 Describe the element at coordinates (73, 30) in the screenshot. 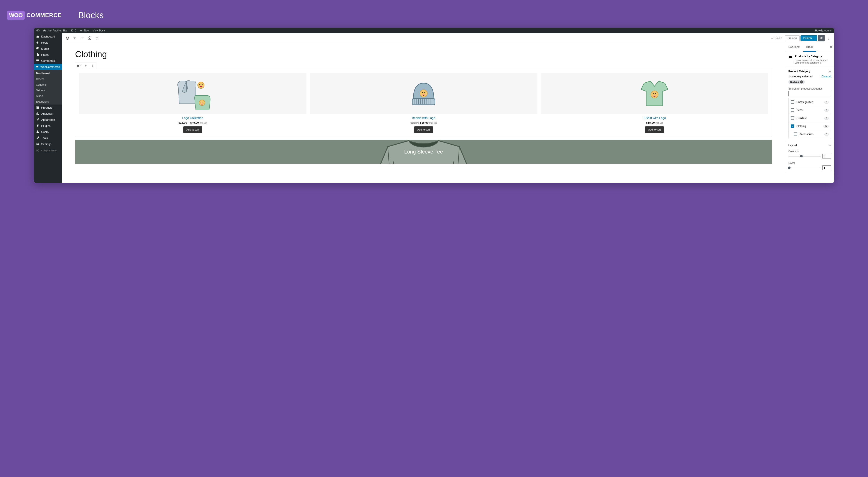

I see `updates-link: 0` at that location.